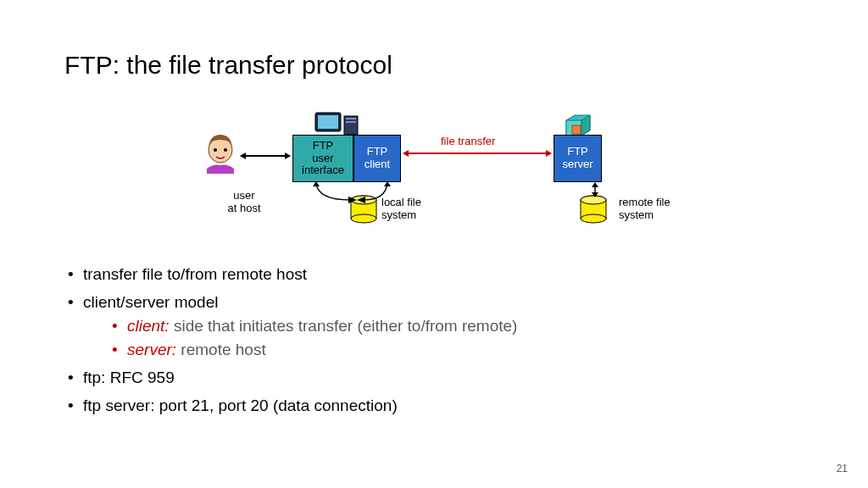 This screenshot has height=488, width=868. What do you see at coordinates (148, 325) in the screenshot?
I see `keyword-client: client:` at bounding box center [148, 325].